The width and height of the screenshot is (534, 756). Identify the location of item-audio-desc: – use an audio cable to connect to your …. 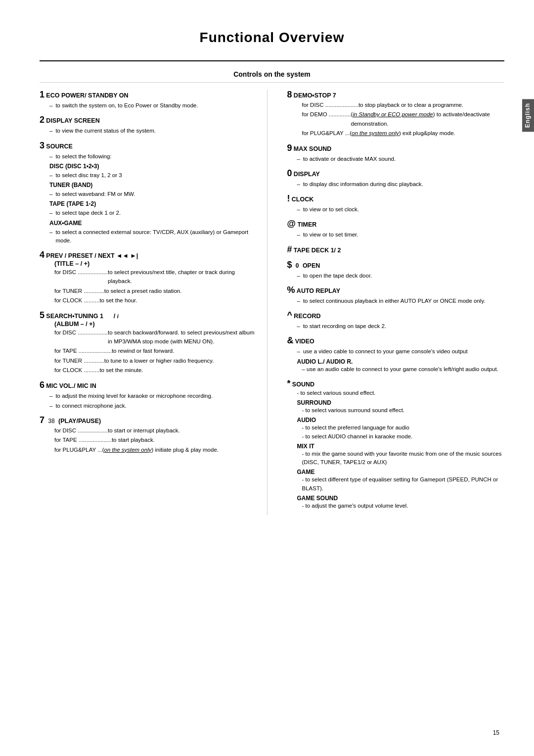
(403, 369).